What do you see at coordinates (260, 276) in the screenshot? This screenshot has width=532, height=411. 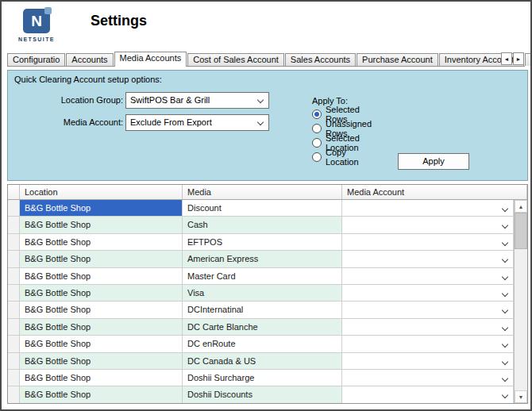 I see `table-row: B&G Bottle ShopMaster Card` at bounding box center [260, 276].